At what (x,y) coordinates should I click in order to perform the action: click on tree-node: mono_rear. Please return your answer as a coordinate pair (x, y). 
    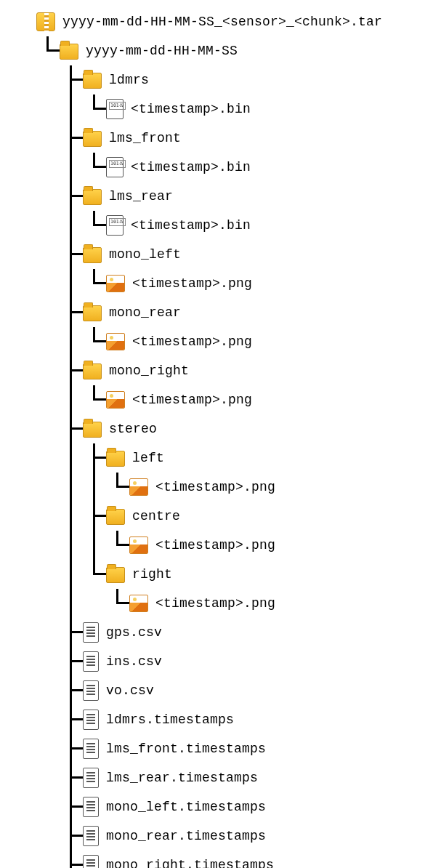
    Looking at the image, I should click on (227, 313).